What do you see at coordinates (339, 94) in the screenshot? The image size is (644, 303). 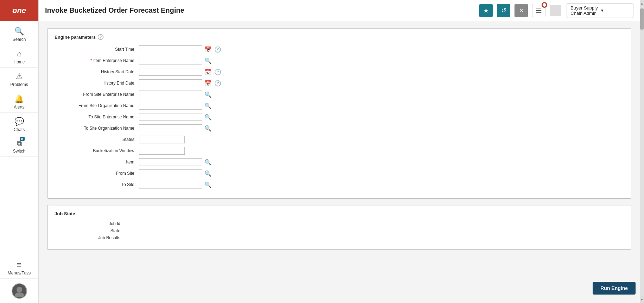 I see `field-row-from-site-enterprise-name: From Site Enterprise Name: 🔍` at bounding box center [339, 94].